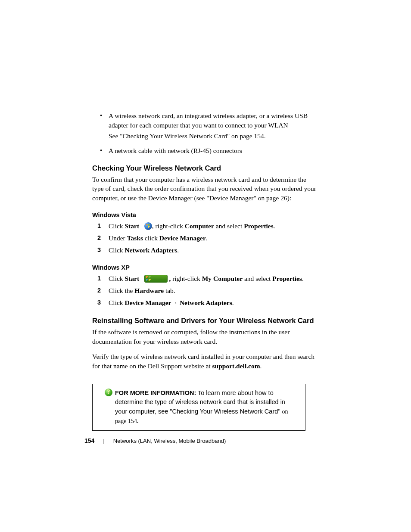 This screenshot has width=411, height=532. What do you see at coordinates (170, 290) in the screenshot?
I see `text: tab.` at bounding box center [170, 290].